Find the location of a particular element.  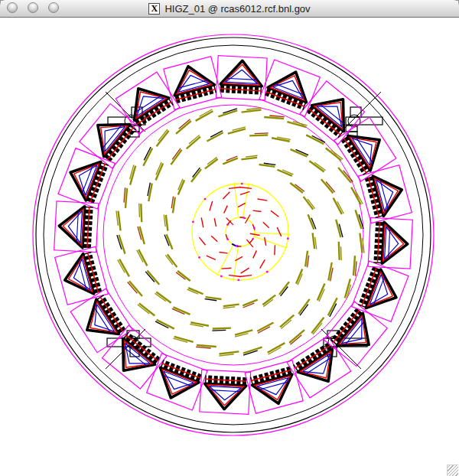

red-dash-rings is located at coordinates (240, 231).